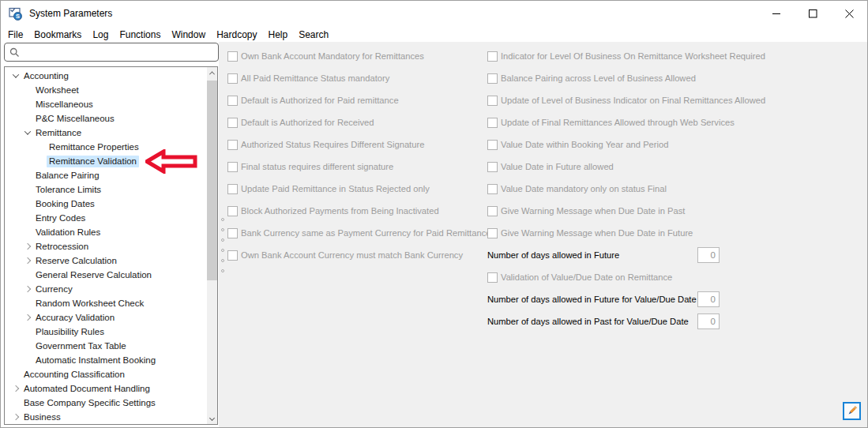 This screenshot has height=428, width=868. I want to click on menu-item-window: Window, so click(188, 35).